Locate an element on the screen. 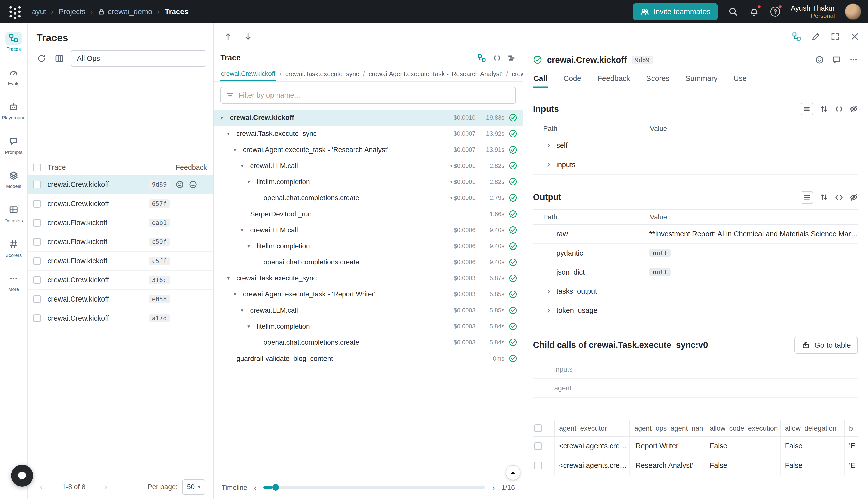  trace-path-item: crewai.LLM.cal is located at coordinates (517, 74).